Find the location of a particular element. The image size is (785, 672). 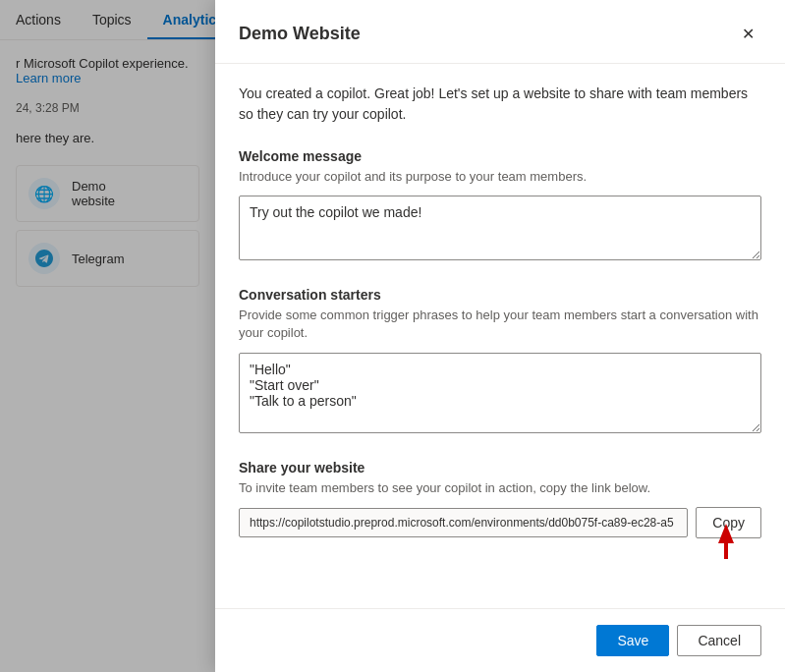

arrow-shaft is located at coordinates (726, 551).